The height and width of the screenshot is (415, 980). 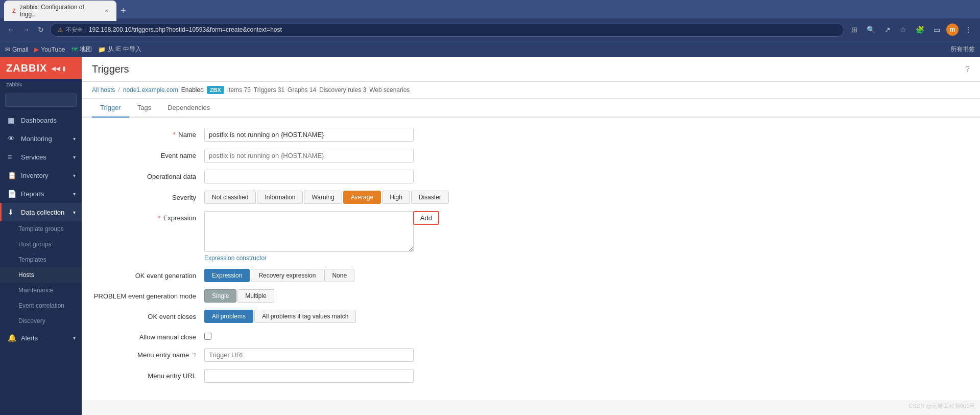 I want to click on breadcrumb-host: node1.example.com, so click(x=151, y=90).